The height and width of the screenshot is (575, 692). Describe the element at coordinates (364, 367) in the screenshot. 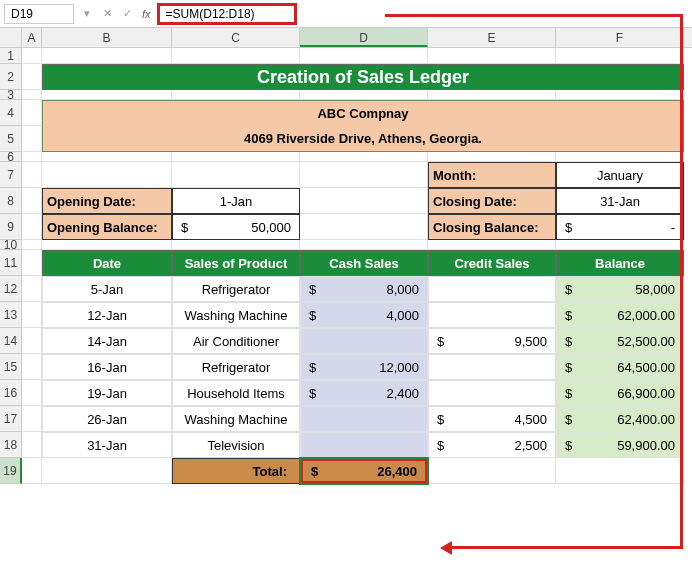

I see `table-cell: $12,000` at that location.